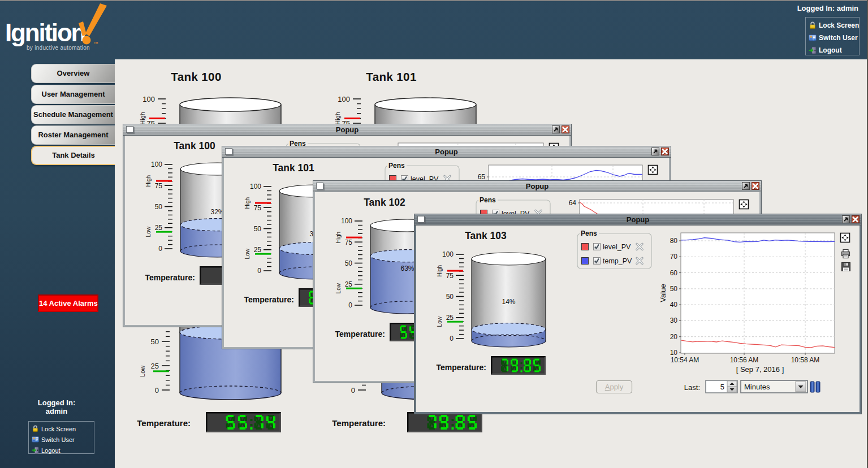 The image size is (868, 468). Describe the element at coordinates (617, 247) in the screenshot. I see `svg-text: level_PV` at that location.